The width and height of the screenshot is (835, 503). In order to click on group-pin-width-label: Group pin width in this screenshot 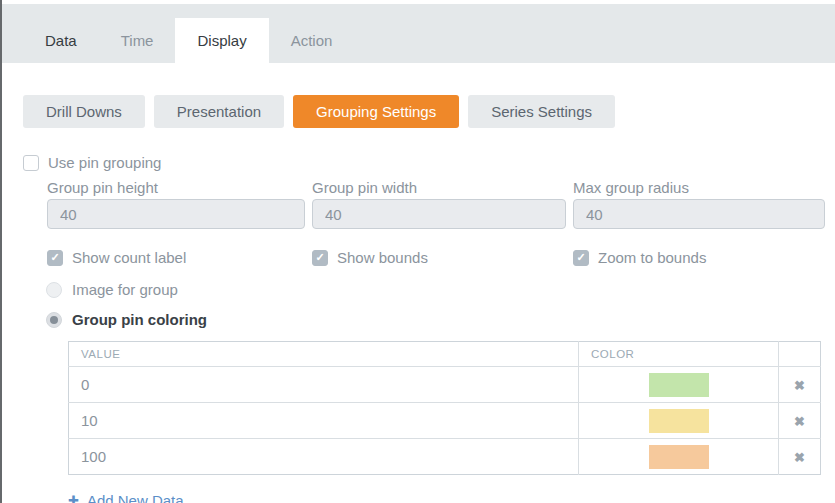, I will do `click(439, 188)`.